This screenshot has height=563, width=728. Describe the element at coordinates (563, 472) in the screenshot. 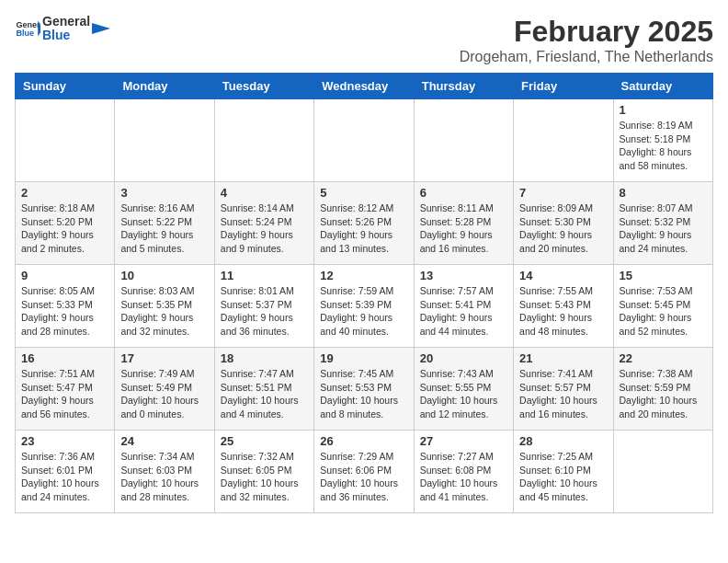

I see `calendar-cell: 28Sunrise: 7:25 AM Sunset: 6:10 PM Dayli…` at that location.